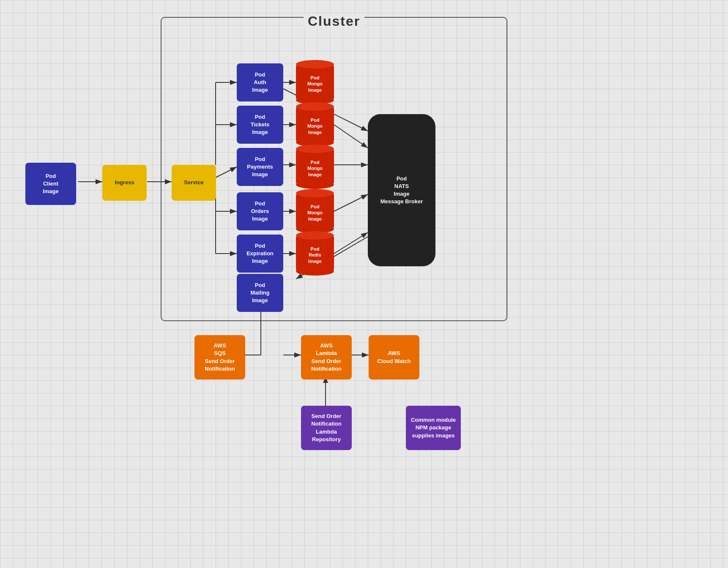  I want to click on aws-cloudwatch-node: AWSCloud Watch, so click(394, 358).